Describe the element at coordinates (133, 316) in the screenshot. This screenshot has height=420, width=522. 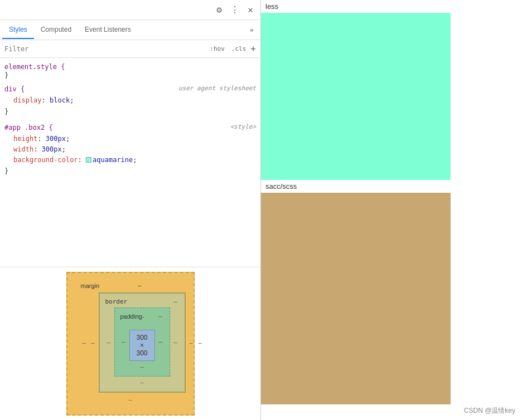
I see `padding-label: padding-` at that location.